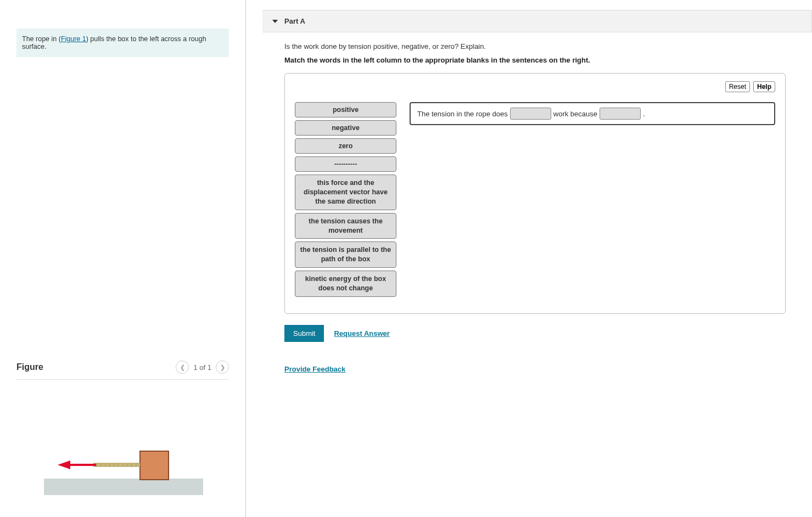  What do you see at coordinates (124, 487) in the screenshot?
I see `ground-shape` at bounding box center [124, 487].